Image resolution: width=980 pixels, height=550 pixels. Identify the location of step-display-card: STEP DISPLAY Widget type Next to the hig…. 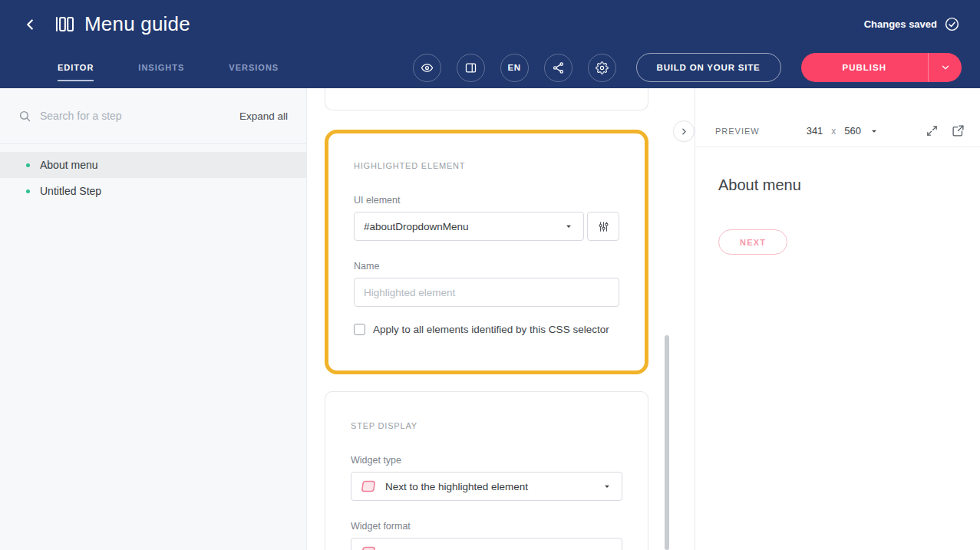
(487, 471).